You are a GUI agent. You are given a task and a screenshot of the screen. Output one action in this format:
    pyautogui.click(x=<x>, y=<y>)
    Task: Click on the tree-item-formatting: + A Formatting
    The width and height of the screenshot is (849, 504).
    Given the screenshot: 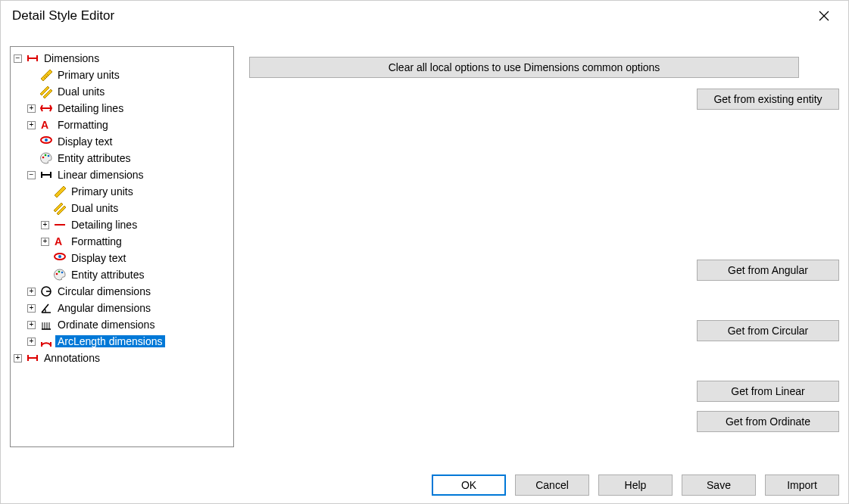 What is the action you would take?
    pyautogui.click(x=123, y=125)
    